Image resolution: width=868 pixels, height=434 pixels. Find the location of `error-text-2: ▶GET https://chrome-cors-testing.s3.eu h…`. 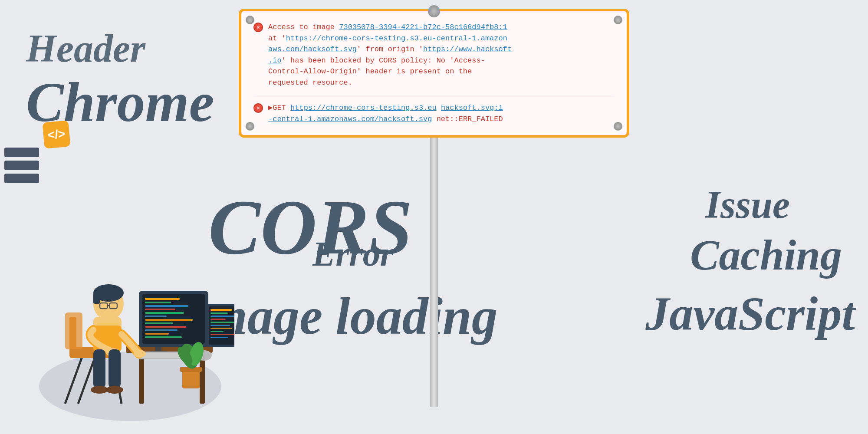

error-text-2: ▶GET https://chrome-cors-testing.s3.eu h… is located at coordinates (441, 114).